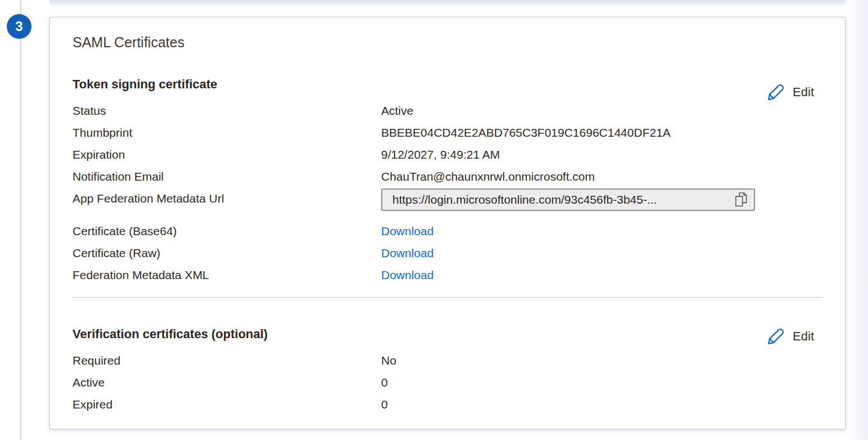  What do you see at coordinates (442, 154) in the screenshot?
I see `expiration-row: Expiration 9/12/2027, 9:49:21 AM` at bounding box center [442, 154].